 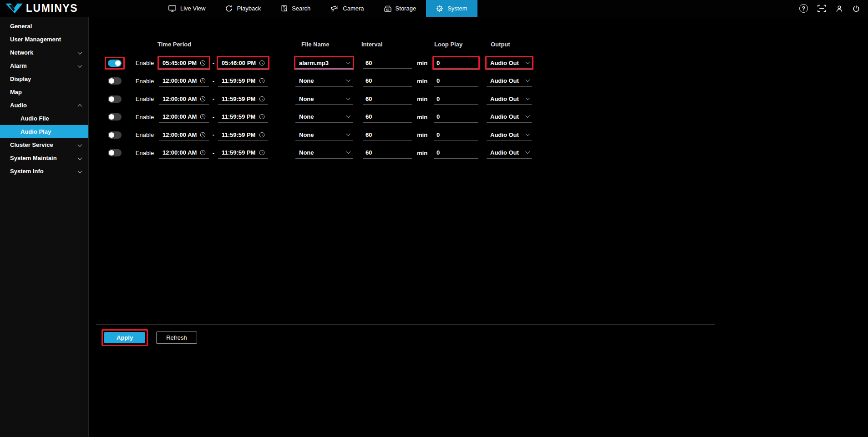 What do you see at coordinates (452, 8) in the screenshot?
I see `nav-system: System` at bounding box center [452, 8].